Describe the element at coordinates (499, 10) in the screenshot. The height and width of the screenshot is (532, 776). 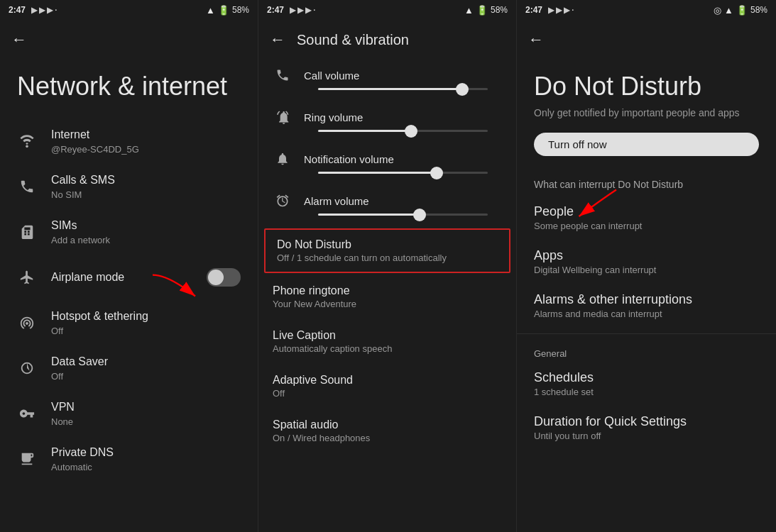
I see `battery-pct-mid: 58%` at that location.